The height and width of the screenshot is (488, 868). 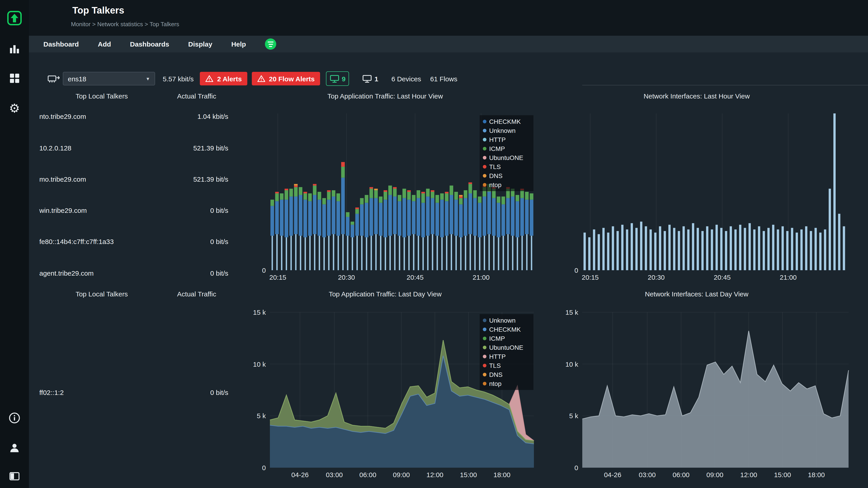 I want to click on host-link: agent.tribe29.com, so click(x=67, y=273).